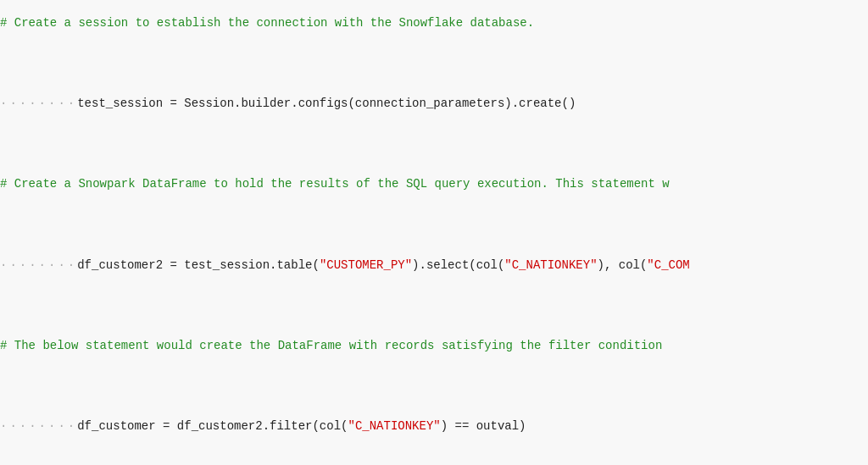  I want to click on code-text: df_customer = df_customer2.filter(col("C…, so click(302, 426).